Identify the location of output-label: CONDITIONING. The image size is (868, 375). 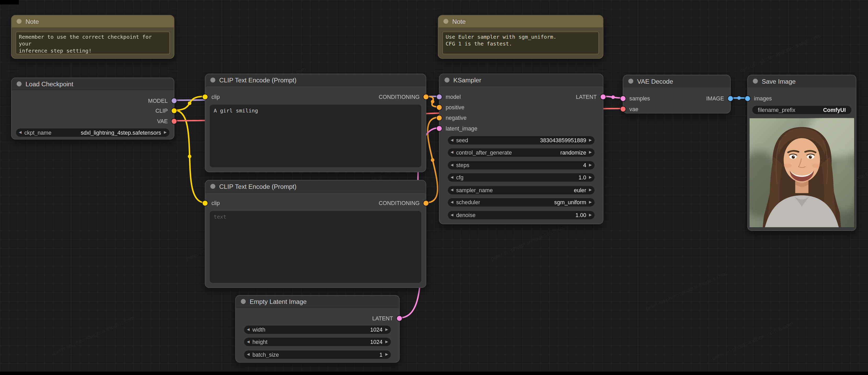
(399, 203).